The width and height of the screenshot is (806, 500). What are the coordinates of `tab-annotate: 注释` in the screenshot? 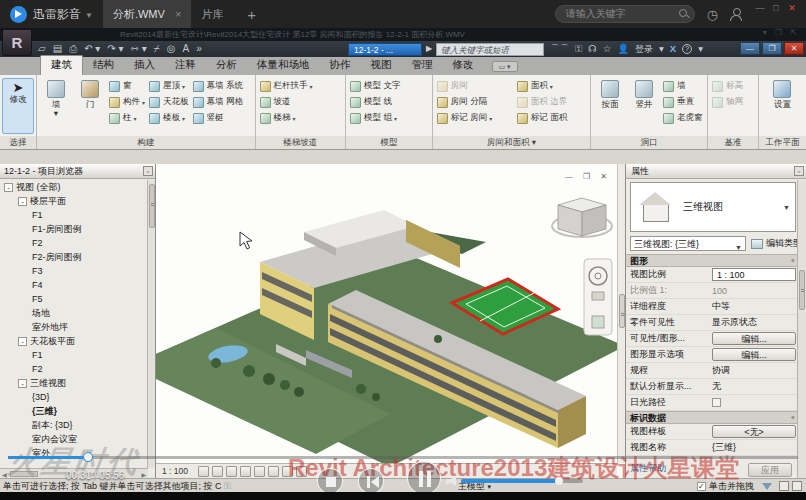 It's located at (186, 66).